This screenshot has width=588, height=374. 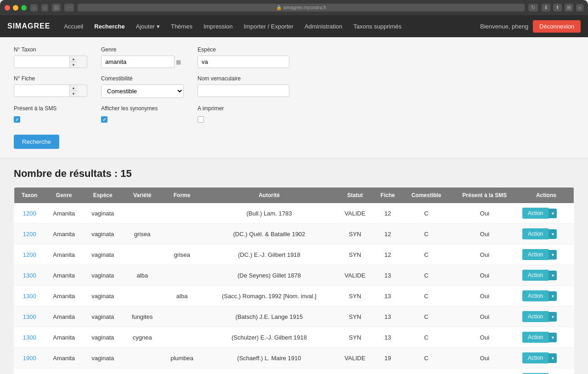 What do you see at coordinates (51, 62) in the screenshot?
I see `taxon-spinner: ▲ ▼` at bounding box center [51, 62].